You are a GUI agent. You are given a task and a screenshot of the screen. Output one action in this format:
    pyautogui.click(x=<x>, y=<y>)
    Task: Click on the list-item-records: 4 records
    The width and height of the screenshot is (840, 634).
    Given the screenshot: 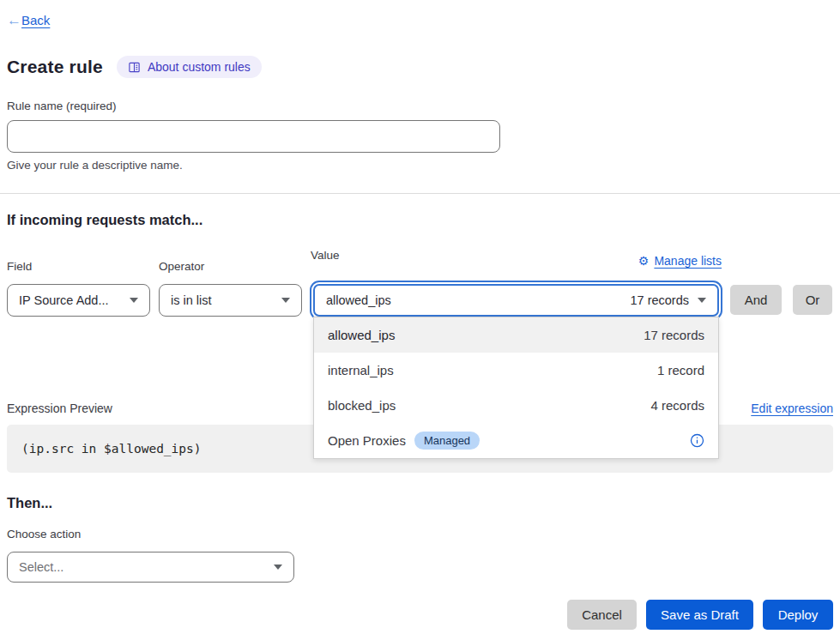 What is the action you would take?
    pyautogui.click(x=678, y=405)
    